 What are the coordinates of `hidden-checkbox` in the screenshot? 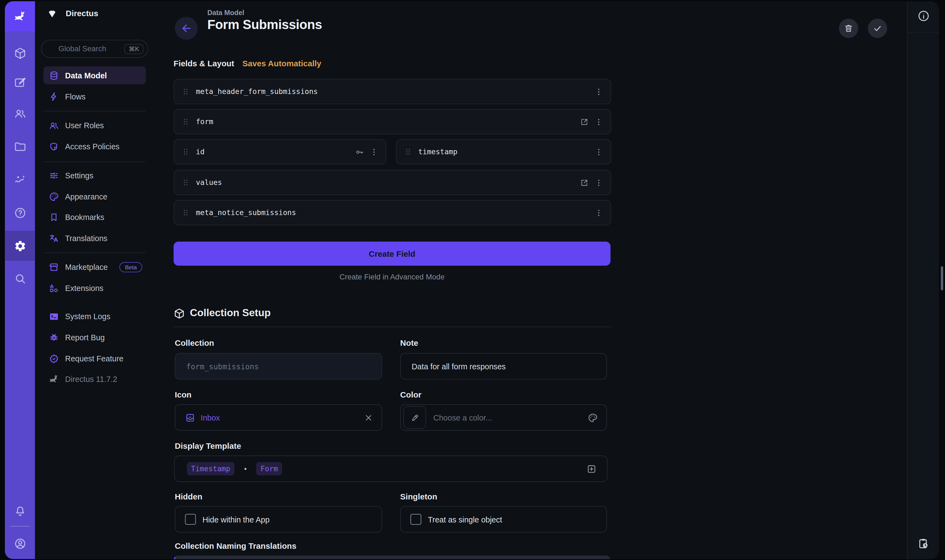 It's located at (190, 519).